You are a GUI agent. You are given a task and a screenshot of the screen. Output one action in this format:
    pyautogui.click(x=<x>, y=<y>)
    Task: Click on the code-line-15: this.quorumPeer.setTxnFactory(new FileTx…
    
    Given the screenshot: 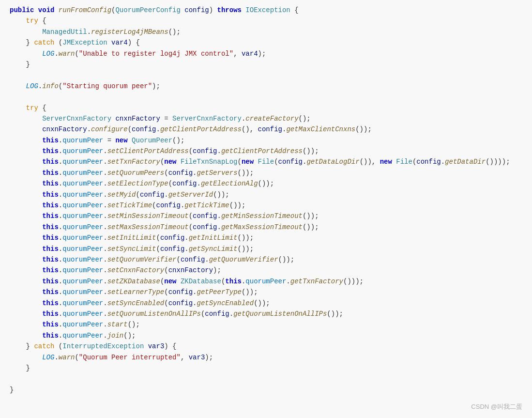 What is the action you would take?
    pyautogui.click(x=266, y=162)
    